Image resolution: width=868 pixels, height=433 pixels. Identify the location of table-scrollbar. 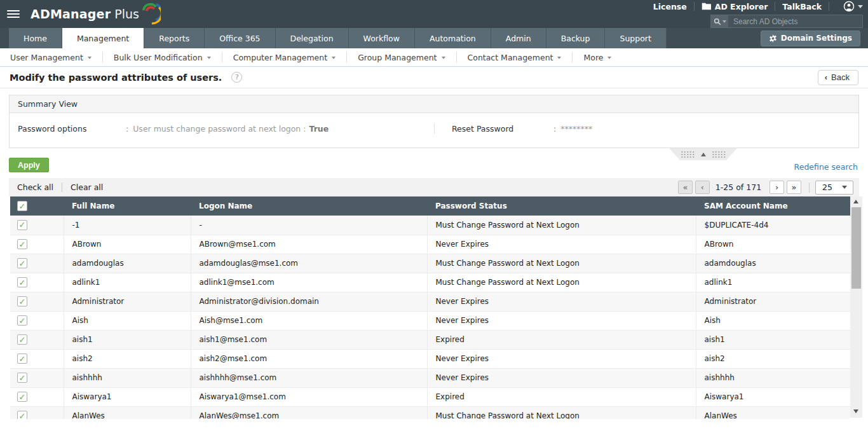
(857, 307).